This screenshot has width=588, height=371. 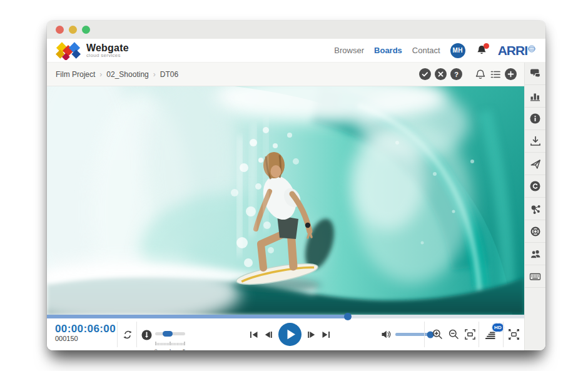 I want to click on plus-circle-icon, so click(x=510, y=74).